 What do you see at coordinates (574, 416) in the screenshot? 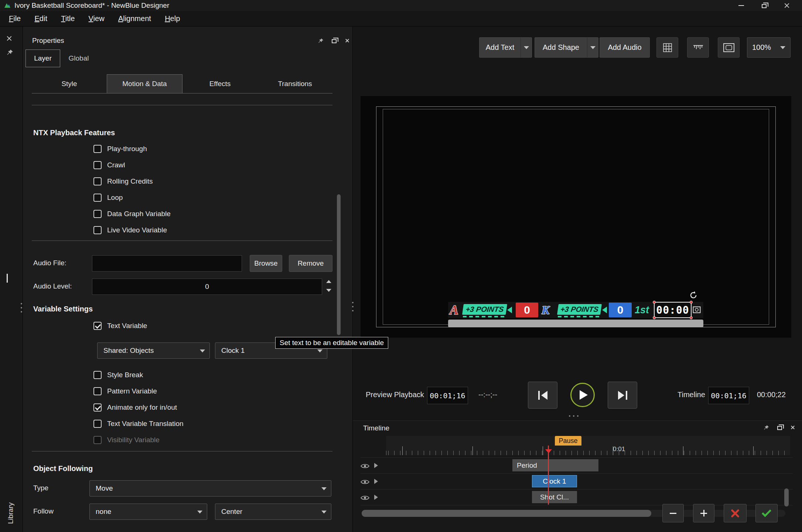
I see `panel-splitter-horizontal` at bounding box center [574, 416].